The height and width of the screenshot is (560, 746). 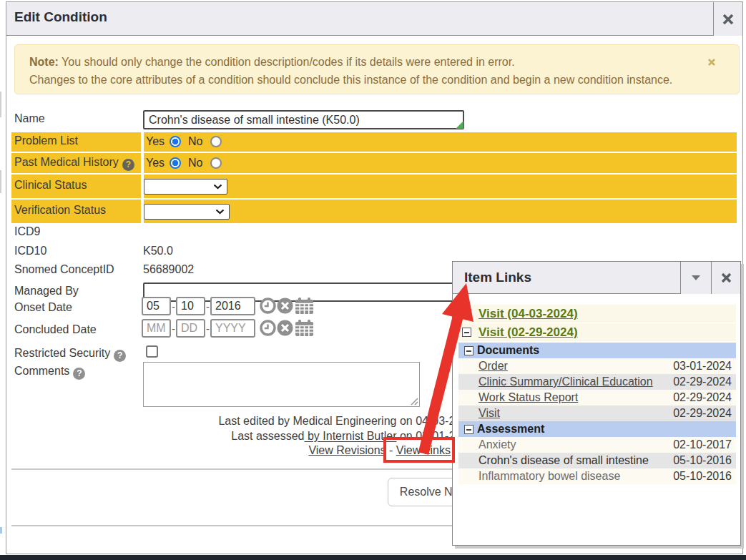 I want to click on view-revisions-link: View Revisions, so click(x=347, y=451).